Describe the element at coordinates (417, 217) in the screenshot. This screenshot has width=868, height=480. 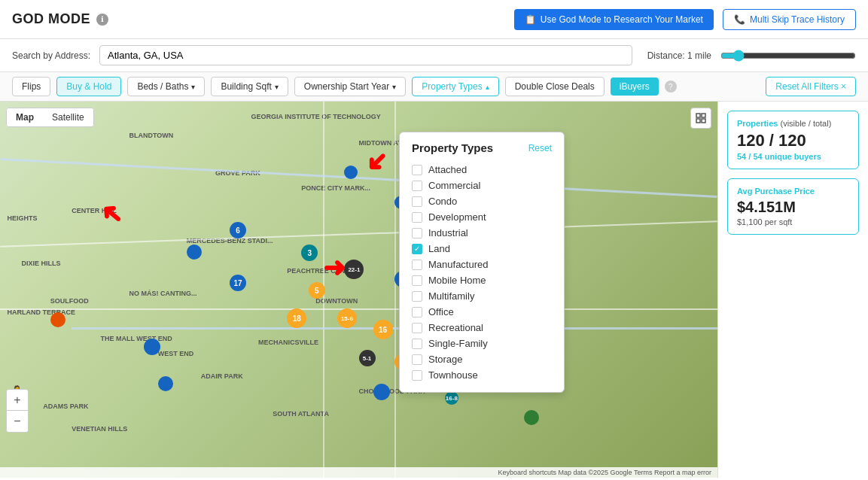
I see `pt-checkbox-development` at that location.